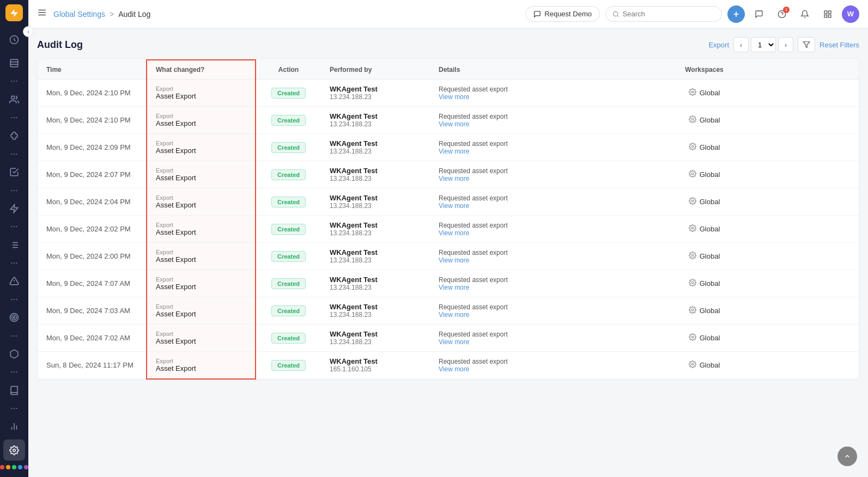 This screenshot has width=868, height=477. What do you see at coordinates (782, 14) in the screenshot?
I see `help-button: 1` at bounding box center [782, 14].